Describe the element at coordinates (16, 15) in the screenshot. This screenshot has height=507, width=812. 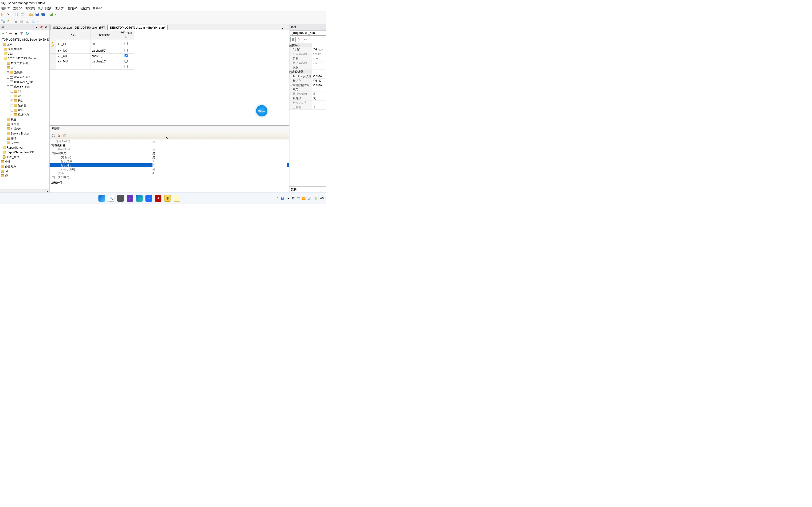
I see `new-item-button` at that location.